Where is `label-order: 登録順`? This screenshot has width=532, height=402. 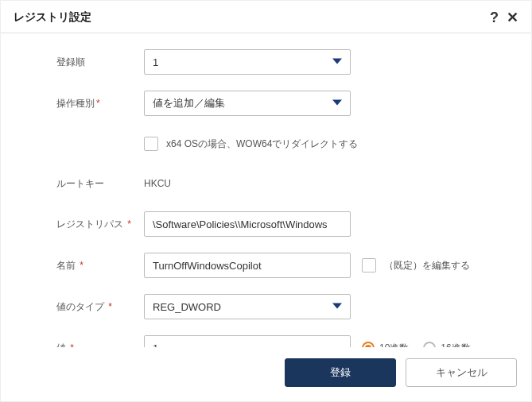 label-order: 登録順 is located at coordinates (100, 62).